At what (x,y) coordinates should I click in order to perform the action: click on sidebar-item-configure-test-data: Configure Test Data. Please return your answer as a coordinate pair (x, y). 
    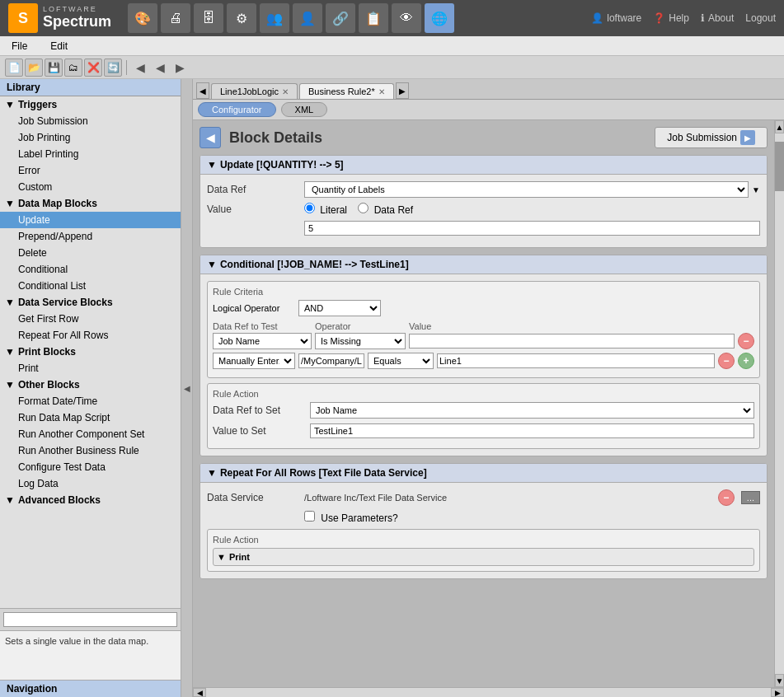
    Looking at the image, I should click on (91, 467).